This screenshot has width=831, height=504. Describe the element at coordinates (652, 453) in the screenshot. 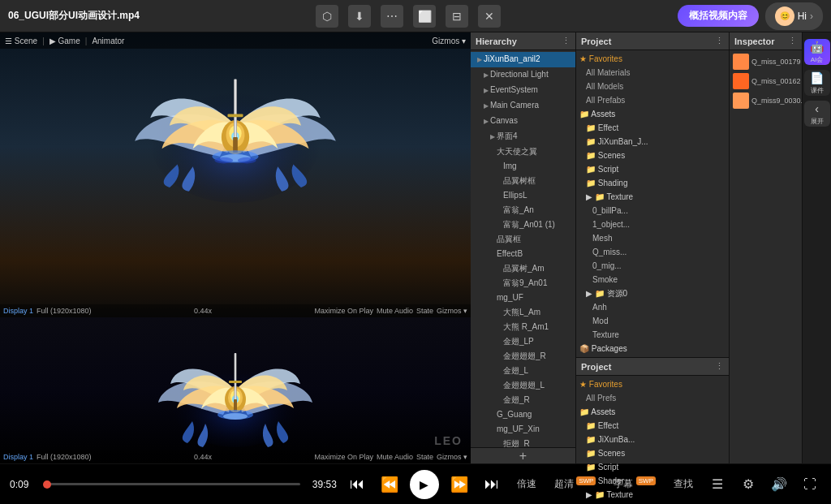

I see `project-bottom-item: 📁 Scenes` at that location.